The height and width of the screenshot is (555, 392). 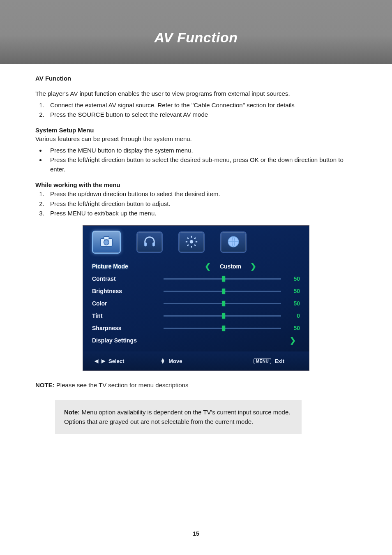 What do you see at coordinates (127, 316) in the screenshot?
I see `row-label: Tint` at bounding box center [127, 316].